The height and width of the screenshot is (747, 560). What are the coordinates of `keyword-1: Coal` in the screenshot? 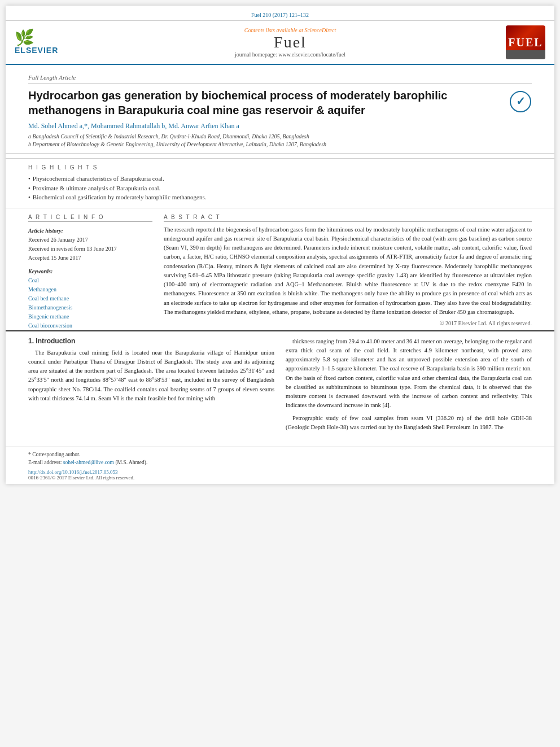 It's located at (90, 281).